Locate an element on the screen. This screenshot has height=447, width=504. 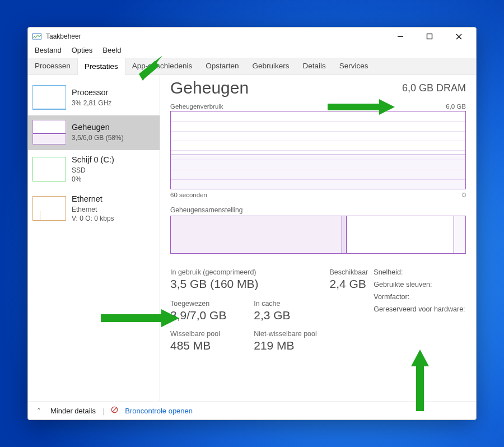
minimize-button is located at coordinates (400, 36).